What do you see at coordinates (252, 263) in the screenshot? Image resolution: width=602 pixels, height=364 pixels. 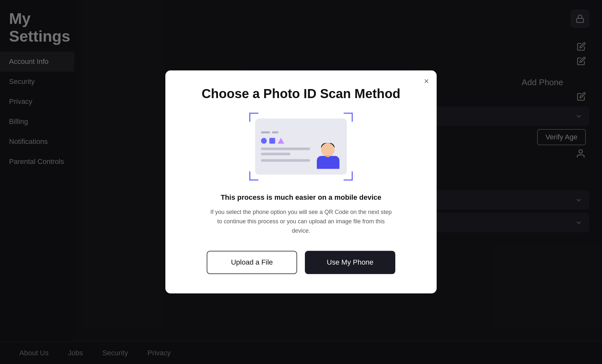 I see `upload-file-button: Upload a File` at bounding box center [252, 263].